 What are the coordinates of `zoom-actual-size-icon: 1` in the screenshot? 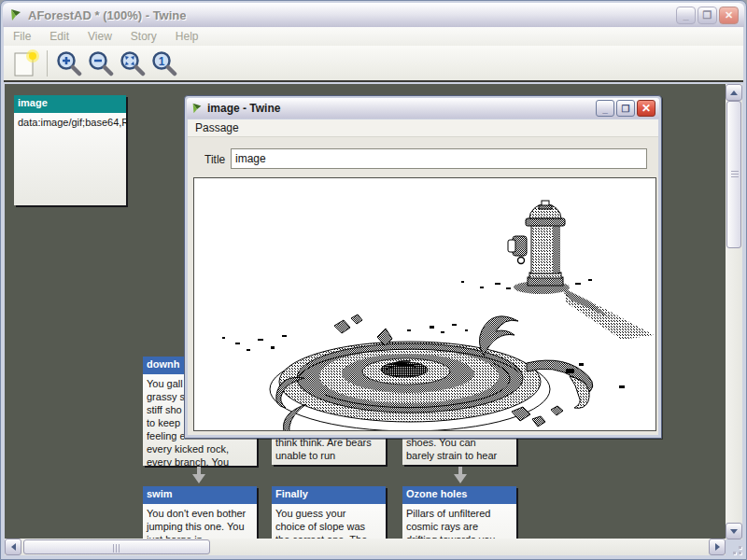 It's located at (164, 63).